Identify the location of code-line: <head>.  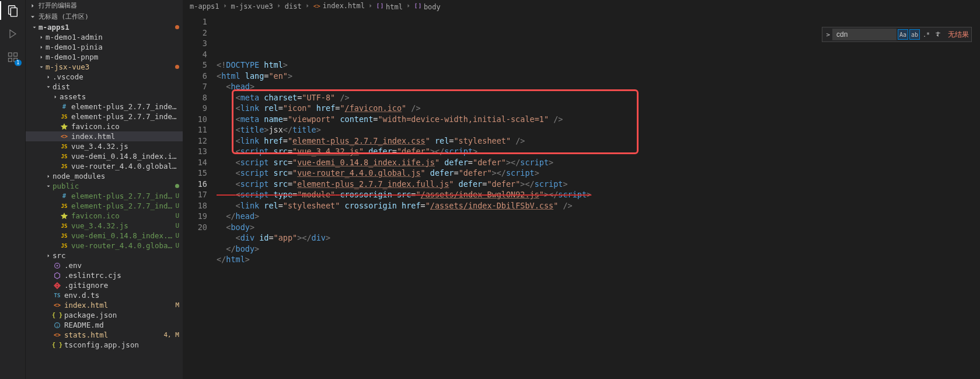
(595, 86).